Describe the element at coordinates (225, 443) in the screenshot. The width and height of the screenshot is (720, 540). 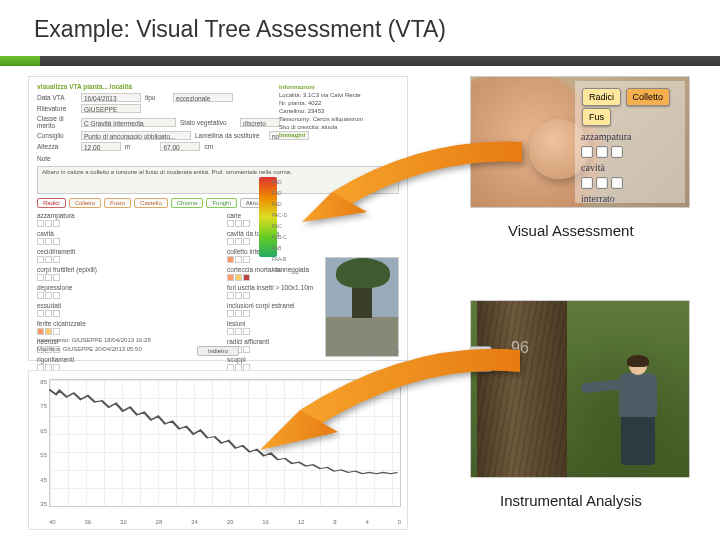
I see `chart-line` at that location.